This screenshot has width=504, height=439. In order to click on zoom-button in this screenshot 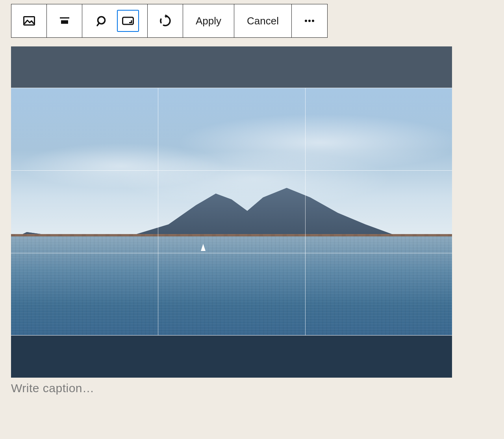, I will do `click(102, 21)`.